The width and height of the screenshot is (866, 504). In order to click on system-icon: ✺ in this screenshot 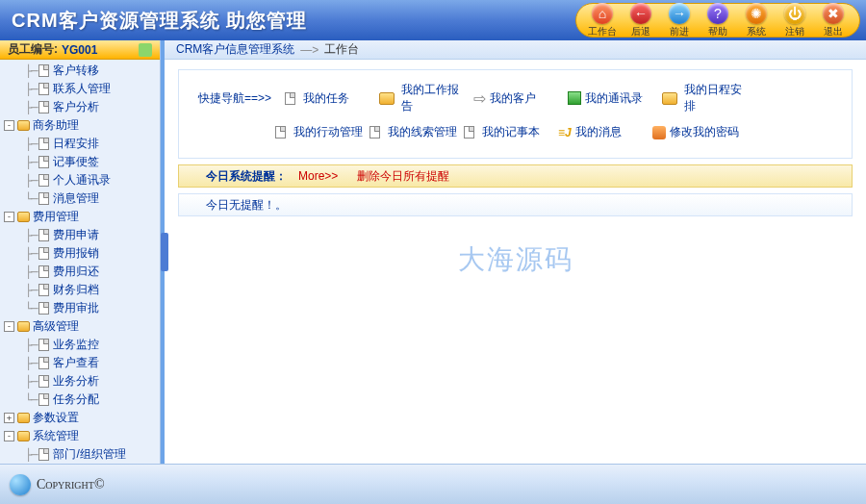, I will do `click(756, 13)`.